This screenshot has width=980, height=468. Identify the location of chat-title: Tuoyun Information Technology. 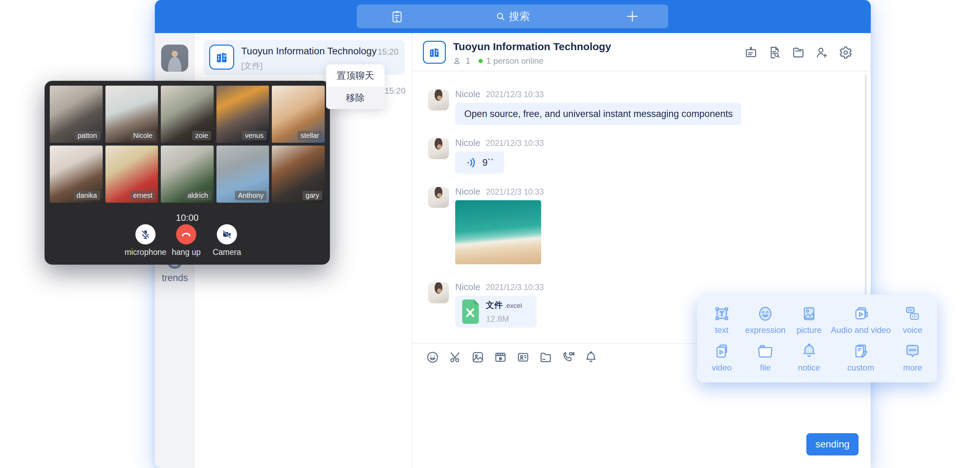
(532, 46).